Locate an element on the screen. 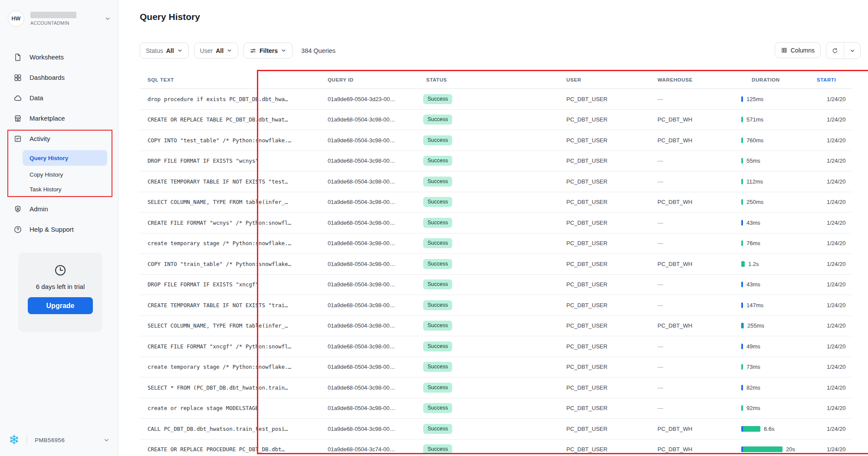 The width and height of the screenshot is (868, 456). column-header-user: USER is located at coordinates (608, 80).